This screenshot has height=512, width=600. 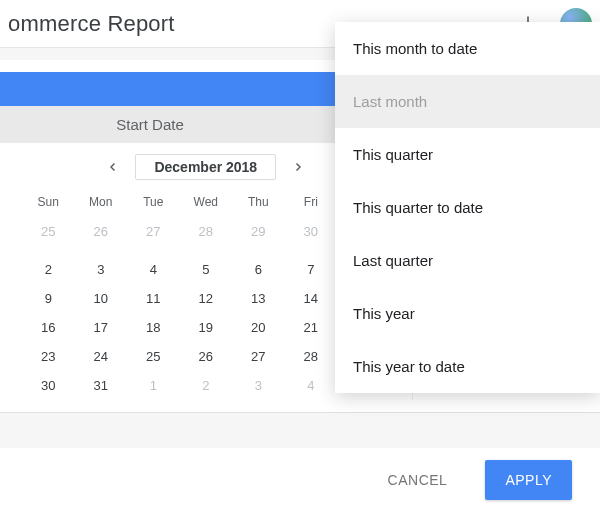 I want to click on date-range-option: Last month, so click(x=468, y=102).